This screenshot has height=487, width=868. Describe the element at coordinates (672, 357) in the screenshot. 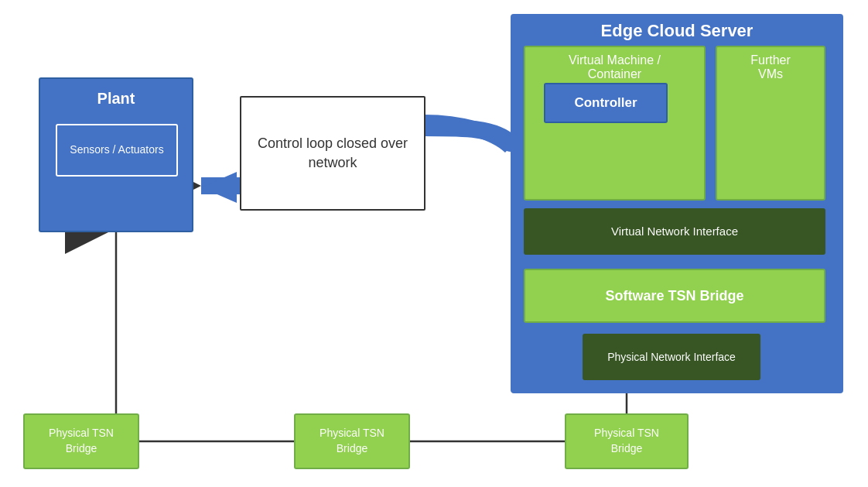

I see `physical-network-interface-label: Physical Network Interface` at that location.